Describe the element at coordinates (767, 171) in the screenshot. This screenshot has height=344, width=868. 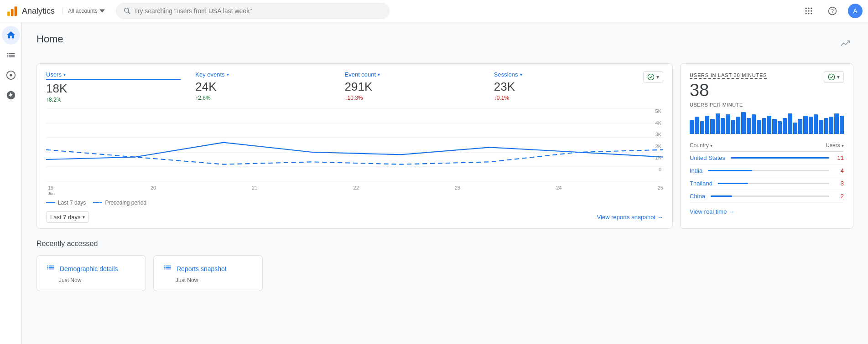
I see `country-row: India 4` at that location.